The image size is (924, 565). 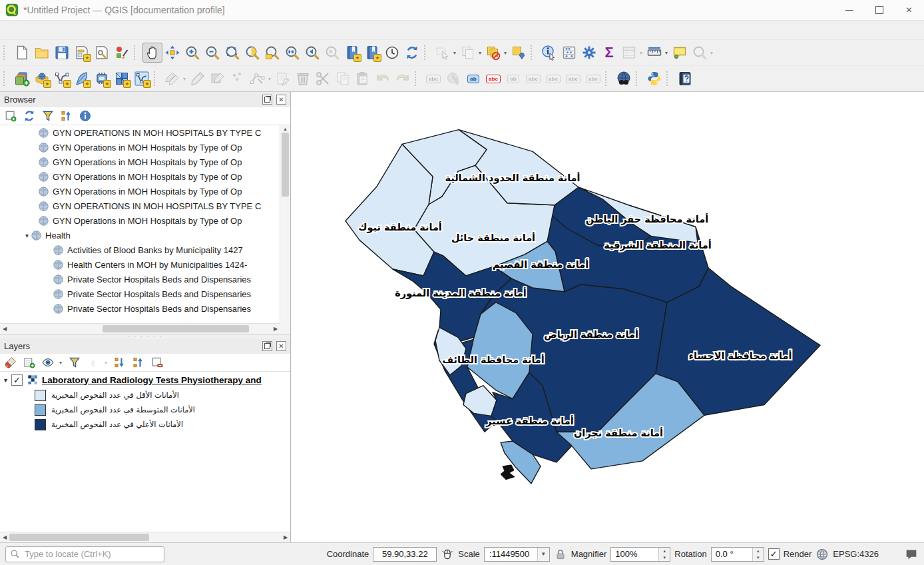 I want to click on highlight-pinned-labels-button: ab, so click(x=513, y=79).